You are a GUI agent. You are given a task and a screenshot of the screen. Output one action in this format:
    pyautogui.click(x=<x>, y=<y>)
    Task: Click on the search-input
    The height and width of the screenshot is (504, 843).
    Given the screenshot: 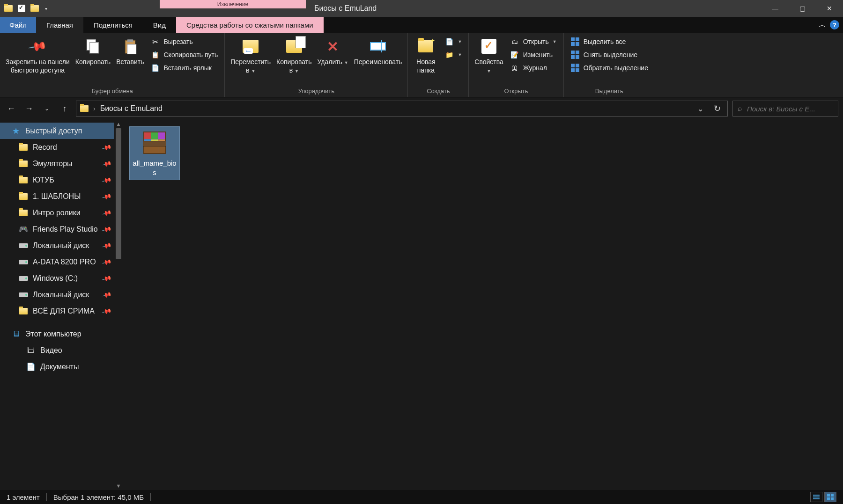 What is the action you would take?
    pyautogui.click(x=790, y=109)
    